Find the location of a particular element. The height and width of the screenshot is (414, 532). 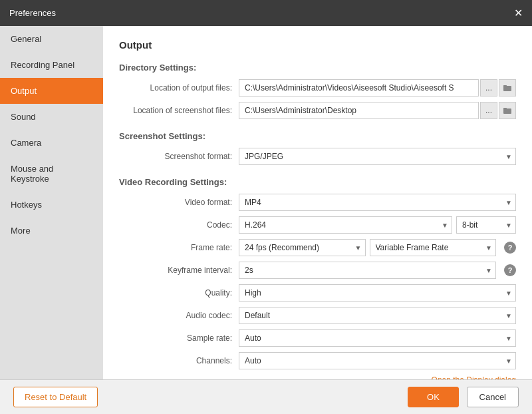

sidebar-item-camera: Camera is located at coordinates (52, 142).